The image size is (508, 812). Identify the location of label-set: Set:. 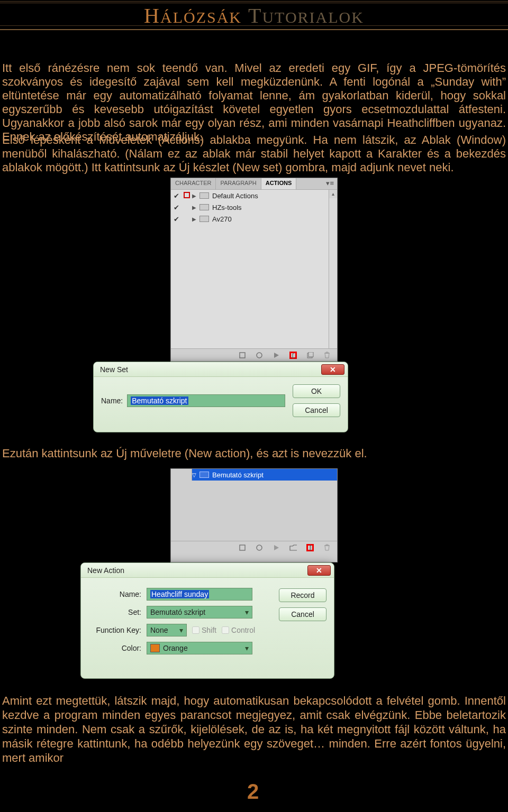
(115, 612).